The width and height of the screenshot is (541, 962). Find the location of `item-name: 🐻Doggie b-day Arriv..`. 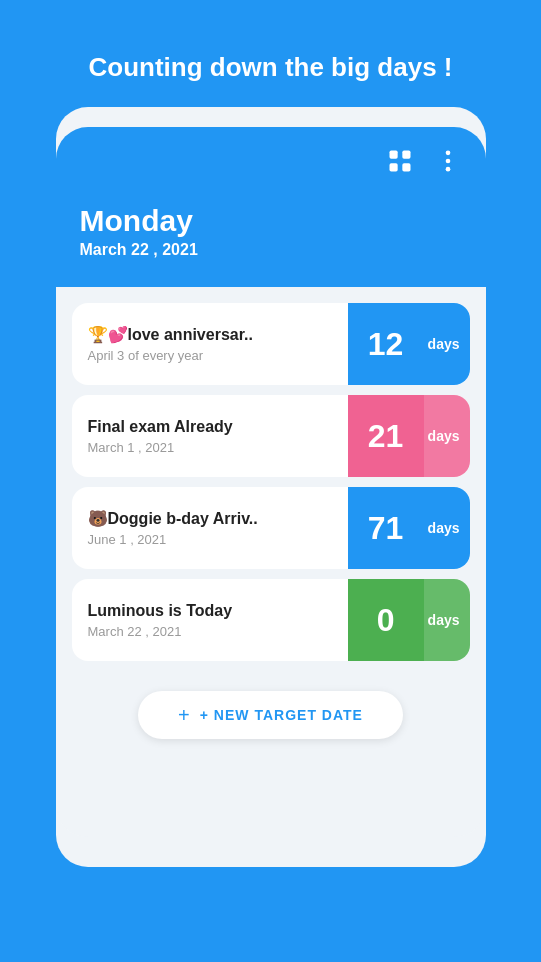

item-name: 🐻Doggie b-day Arriv.. is located at coordinates (212, 518).